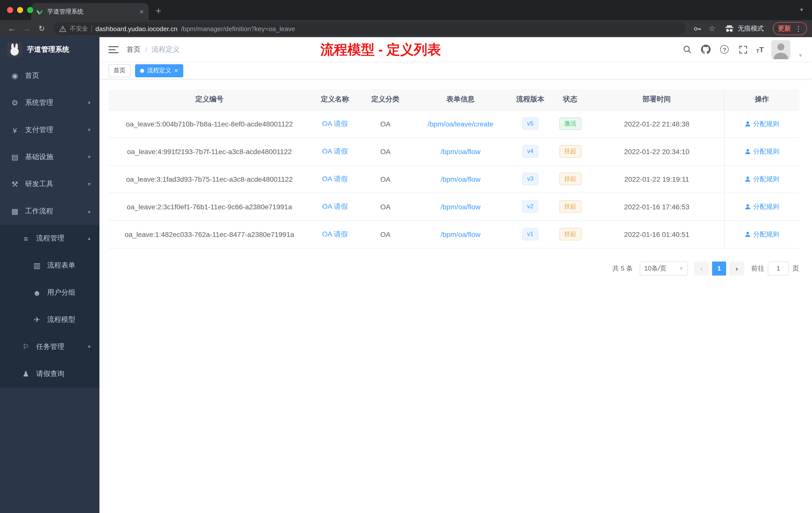 The image size is (812, 513). What do you see at coordinates (802, 10) in the screenshot?
I see `tab-search-chevron-icon: ▾` at bounding box center [802, 10].